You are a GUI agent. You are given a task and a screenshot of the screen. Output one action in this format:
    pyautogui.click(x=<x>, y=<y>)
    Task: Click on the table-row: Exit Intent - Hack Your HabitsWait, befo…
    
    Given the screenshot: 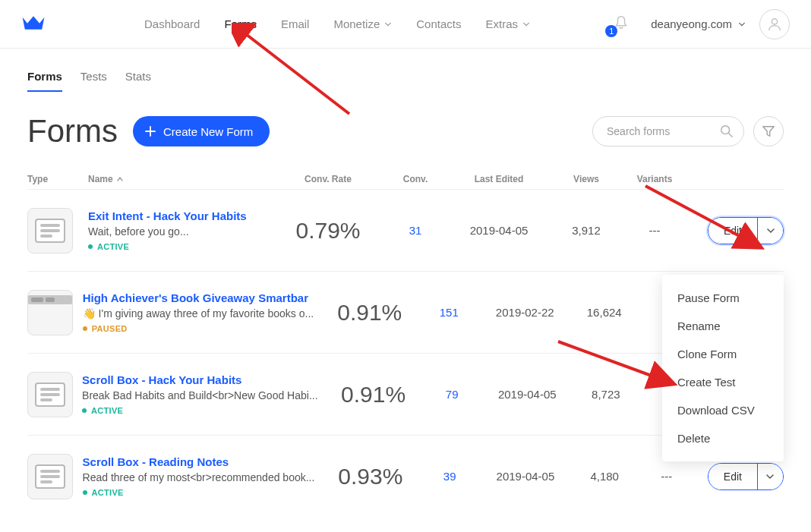 What is the action you would take?
    pyautogui.click(x=406, y=230)
    